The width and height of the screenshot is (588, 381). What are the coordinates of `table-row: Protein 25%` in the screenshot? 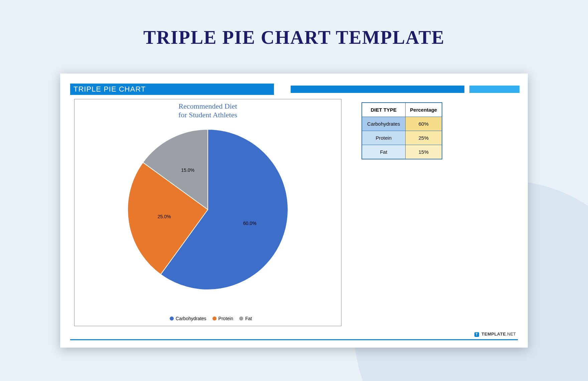 It's located at (402, 138).